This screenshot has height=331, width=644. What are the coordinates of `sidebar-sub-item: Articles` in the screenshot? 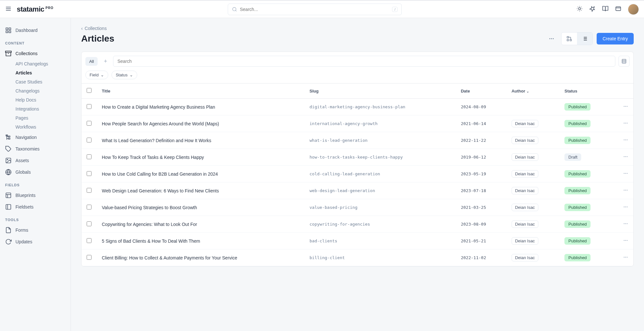 It's located at (35, 73).